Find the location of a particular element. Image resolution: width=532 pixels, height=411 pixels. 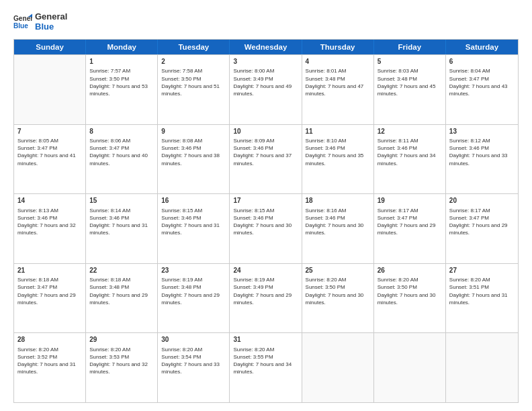

cell-info: Sunrise: 8:20 AMSunset: 3:50 PMDaylight:… is located at coordinates (410, 291).